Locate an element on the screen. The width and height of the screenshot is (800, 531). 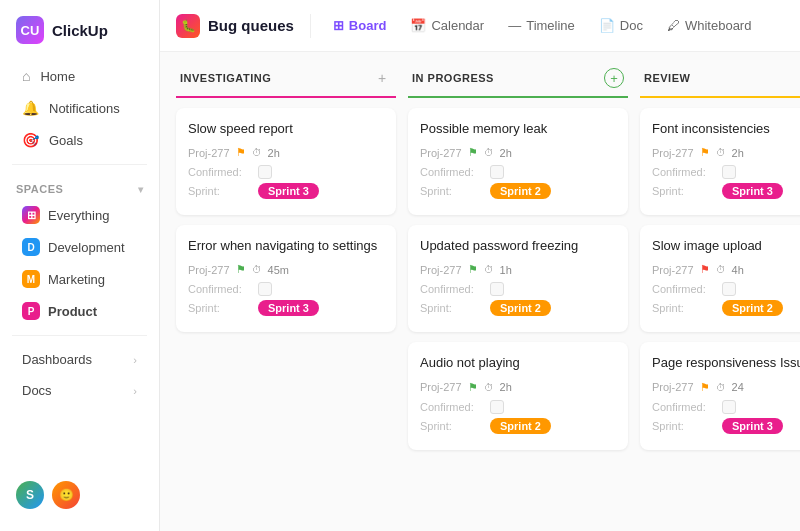
sprint-label-6: Sprint: is located at coordinates (687, 191).